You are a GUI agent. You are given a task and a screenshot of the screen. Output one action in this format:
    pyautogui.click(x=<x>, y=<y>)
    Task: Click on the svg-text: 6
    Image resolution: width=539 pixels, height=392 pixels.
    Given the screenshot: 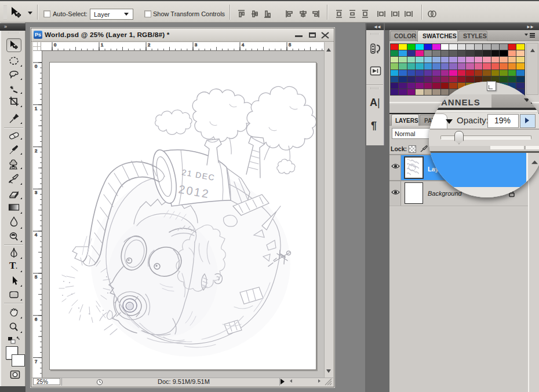 What is the action you would take?
    pyautogui.click(x=36, y=320)
    